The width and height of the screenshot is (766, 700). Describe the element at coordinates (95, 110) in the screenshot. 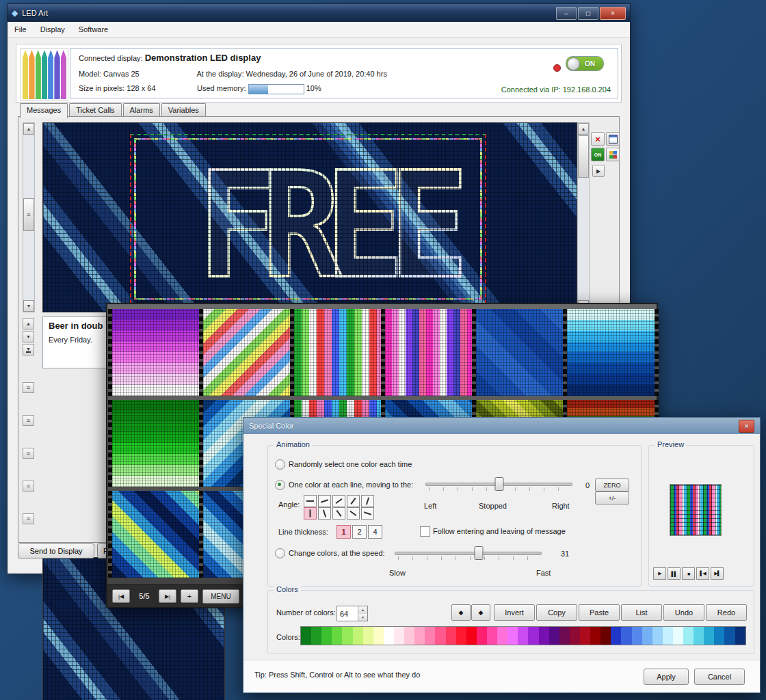

I see `tab-ticket-calls: Ticket Calls` at that location.